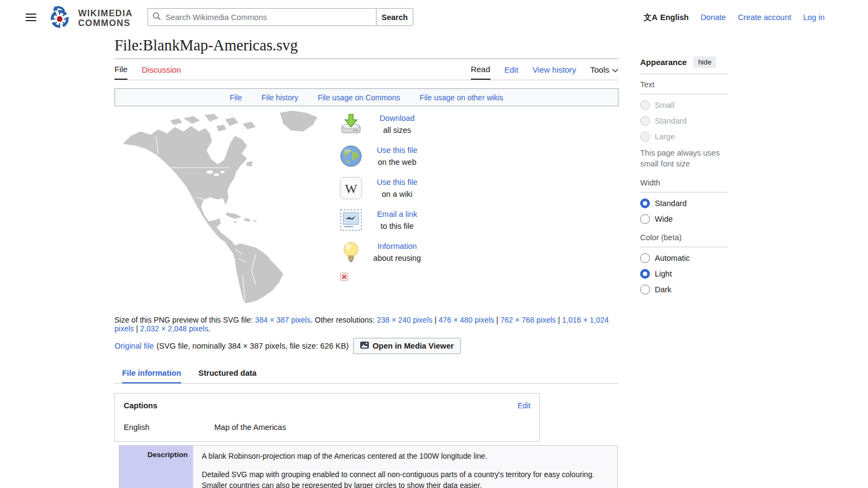  Describe the element at coordinates (524, 406) in the screenshot. I see `captions-edit-link: Edit` at that location.